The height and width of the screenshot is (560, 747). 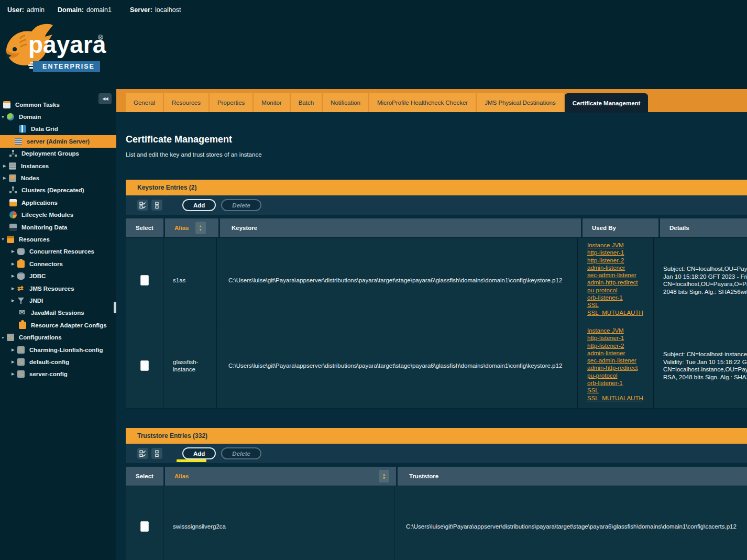 I want to click on sidebar-item-label: server (Admin Server), so click(x=58, y=141).